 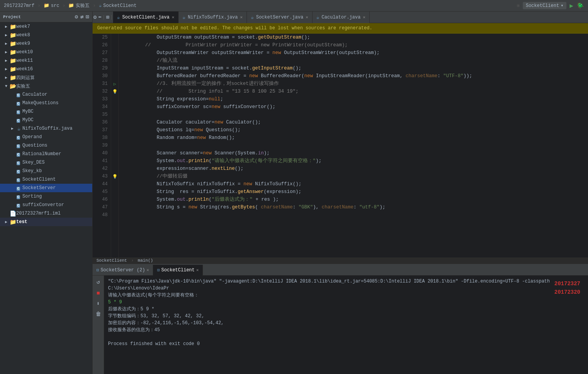 What do you see at coordinates (198, 270) in the screenshot?
I see `bottom-tab-close-socketclient2: ✕` at bounding box center [198, 270].